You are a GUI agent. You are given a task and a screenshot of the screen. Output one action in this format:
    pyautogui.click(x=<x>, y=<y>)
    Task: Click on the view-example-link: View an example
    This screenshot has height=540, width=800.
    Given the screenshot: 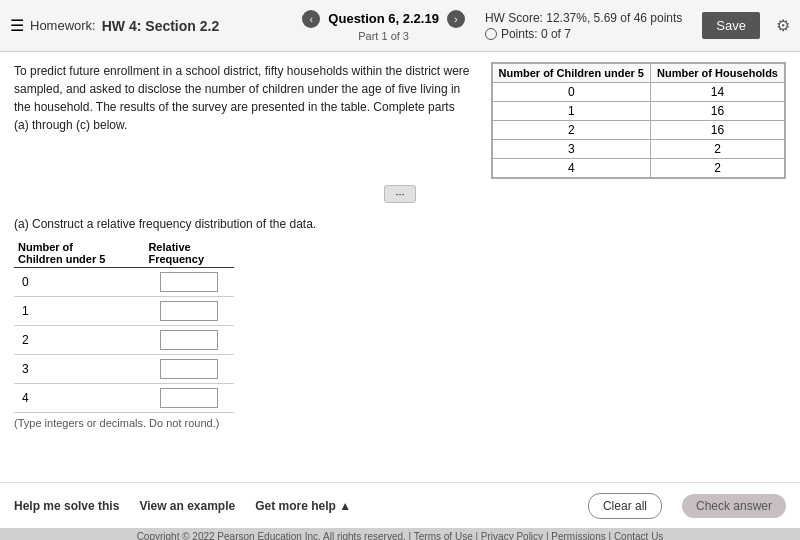 What is the action you would take?
    pyautogui.click(x=187, y=506)
    